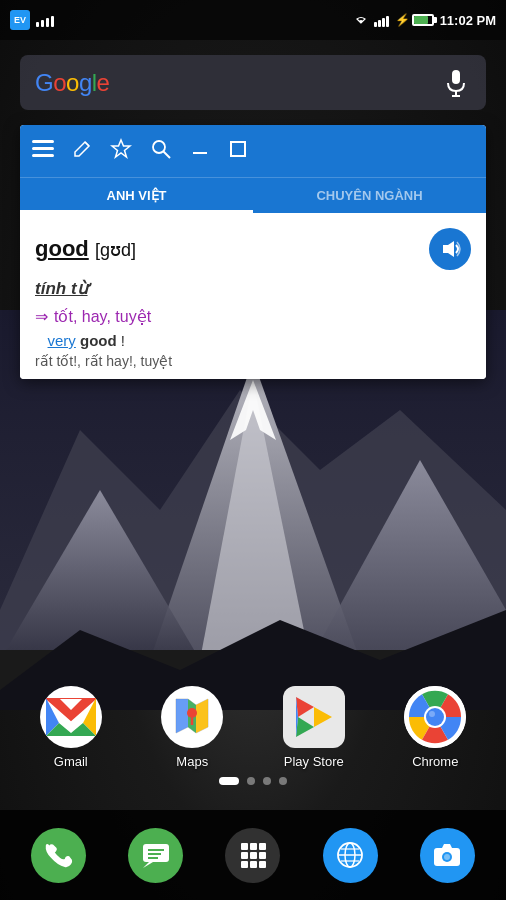  I want to click on cell-signal-icon, so click(382, 20).